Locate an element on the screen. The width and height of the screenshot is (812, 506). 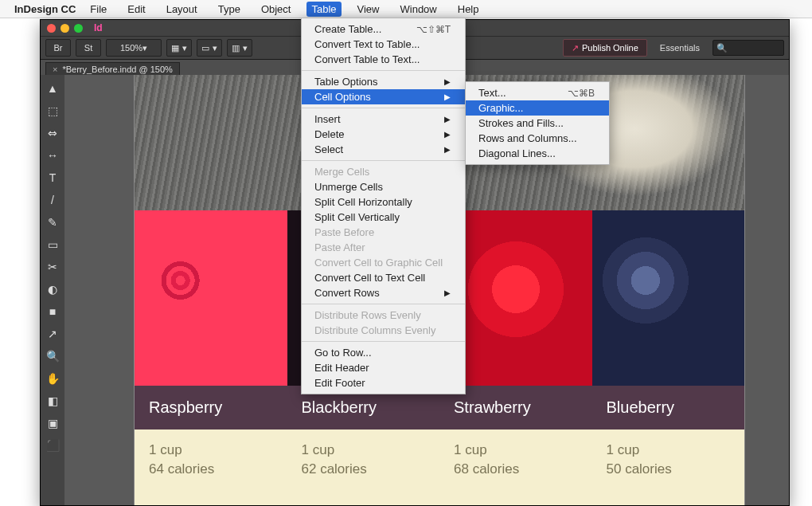
menu-item: Strokes and Fills... is located at coordinates (537, 123).